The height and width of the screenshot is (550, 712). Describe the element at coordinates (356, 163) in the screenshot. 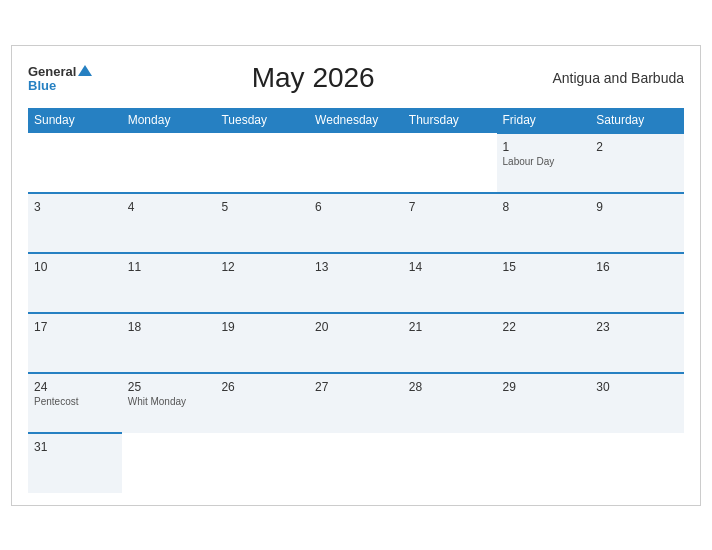

I see `calendar-week-0: 1Labour Day2` at that location.